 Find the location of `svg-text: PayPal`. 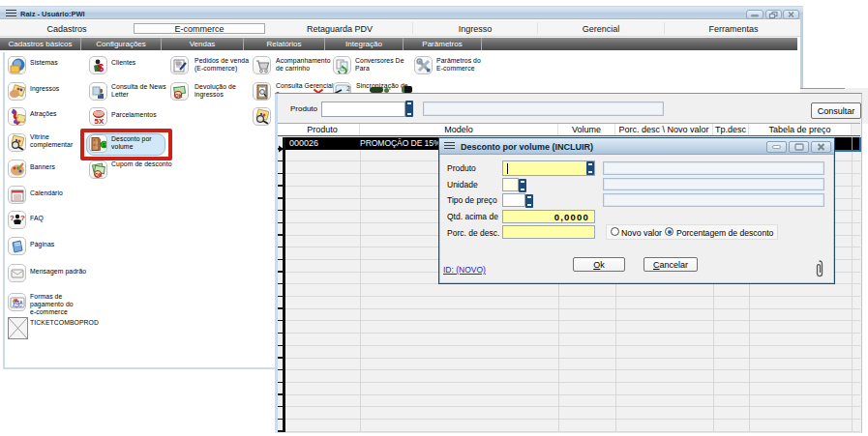

svg-text: PayPal is located at coordinates (17, 306).